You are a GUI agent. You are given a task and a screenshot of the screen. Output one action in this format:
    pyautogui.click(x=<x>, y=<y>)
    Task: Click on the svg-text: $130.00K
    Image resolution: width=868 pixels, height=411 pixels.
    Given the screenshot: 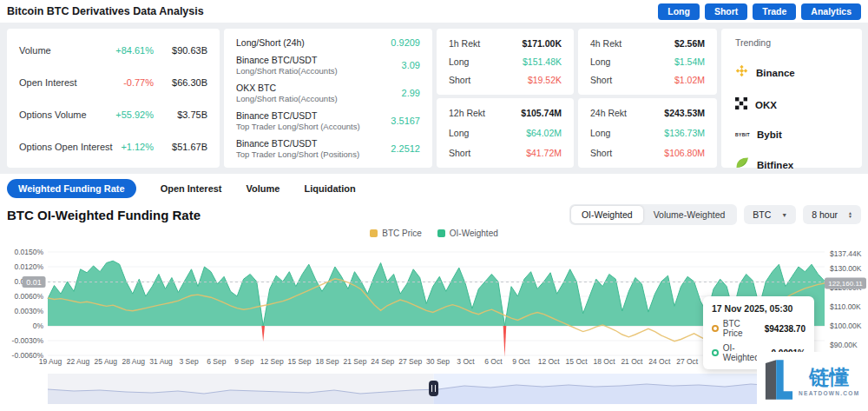 What is the action you would take?
    pyautogui.click(x=845, y=268)
    